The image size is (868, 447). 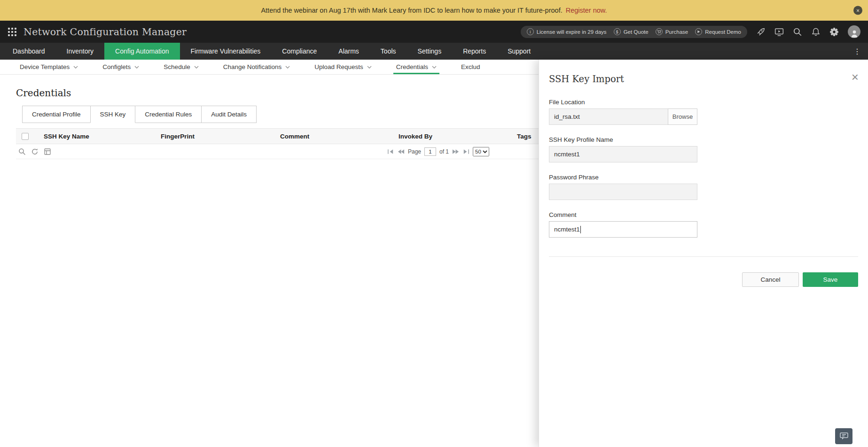 I want to click on comment-label: Comment, so click(x=704, y=215).